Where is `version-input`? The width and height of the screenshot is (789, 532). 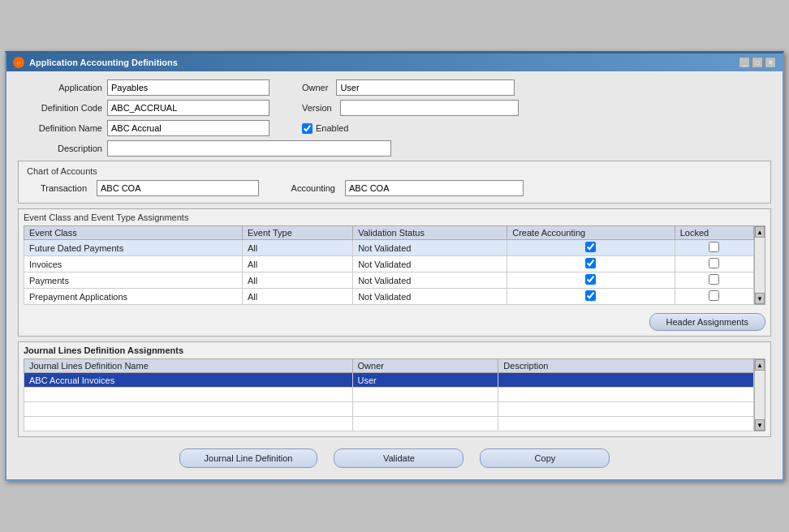
version-input is located at coordinates (429, 108).